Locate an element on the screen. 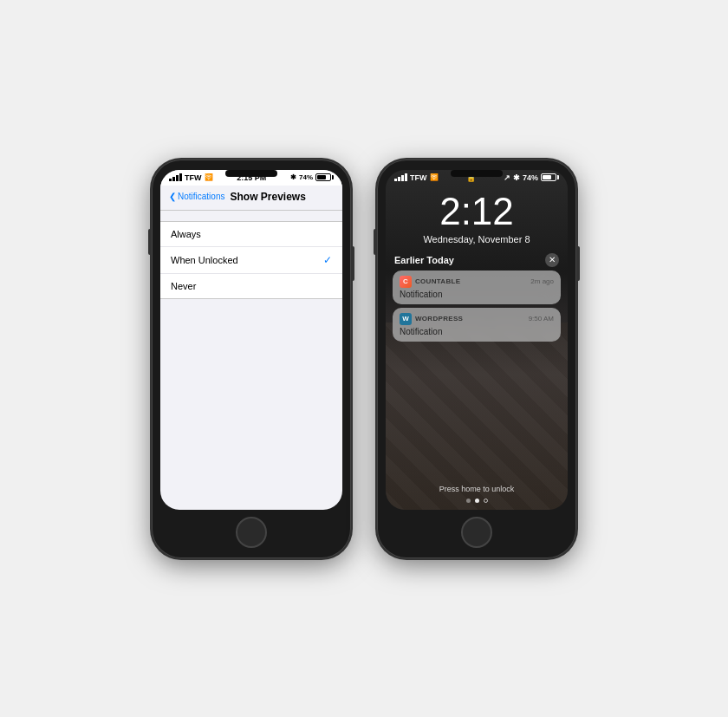 The image size is (728, 717). countable-notif-time: 2m ago is located at coordinates (543, 281).